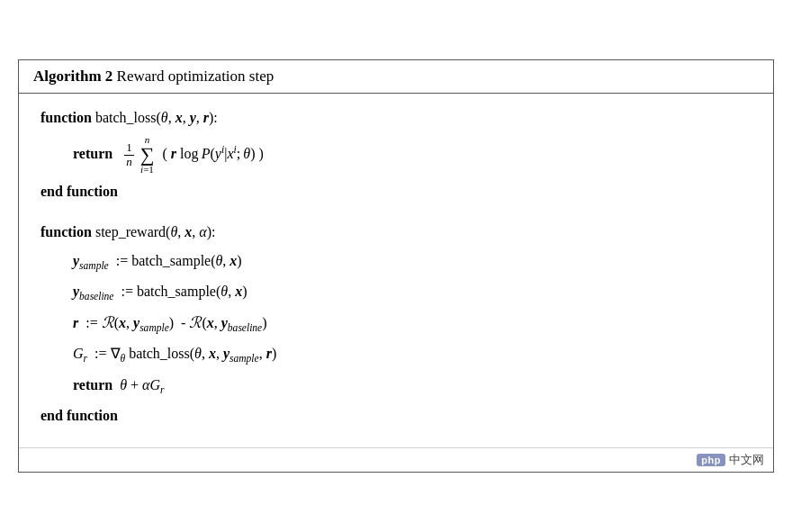  What do you see at coordinates (396, 232) in the screenshot?
I see `step-reward-function-def: function step_reward(θ, x, α):` at bounding box center [396, 232].